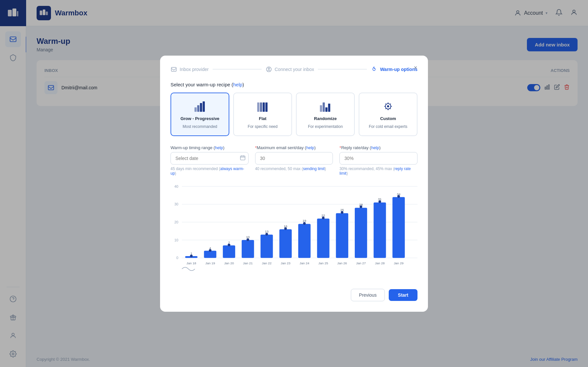 The image size is (588, 367). Describe the element at coordinates (176, 222) in the screenshot. I see `svg-text: 20` at that location.